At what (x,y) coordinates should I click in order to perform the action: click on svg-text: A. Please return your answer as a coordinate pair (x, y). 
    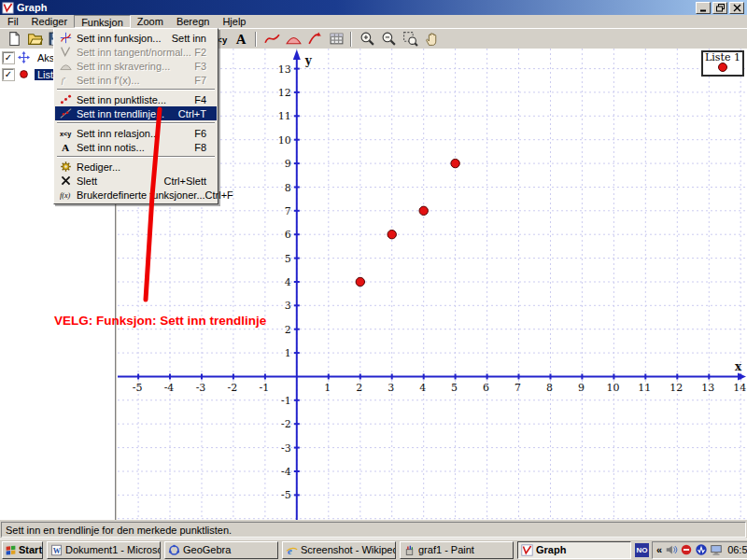
    Looking at the image, I should click on (241, 38).